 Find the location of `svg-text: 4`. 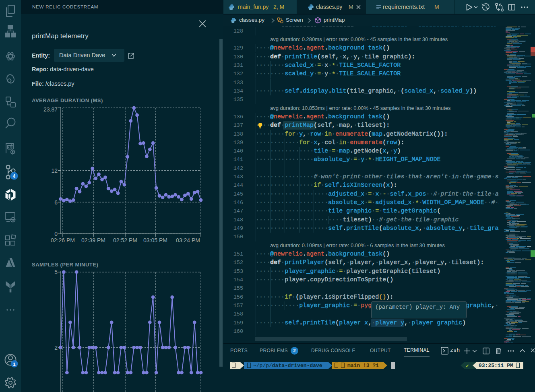

svg-text: 4 is located at coordinates (14, 176).